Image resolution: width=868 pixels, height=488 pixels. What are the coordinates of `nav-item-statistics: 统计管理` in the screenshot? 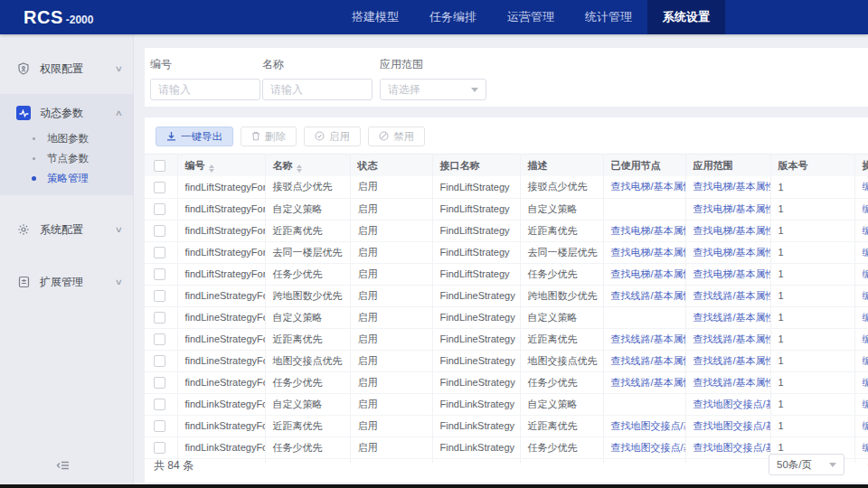 It's located at (609, 17).